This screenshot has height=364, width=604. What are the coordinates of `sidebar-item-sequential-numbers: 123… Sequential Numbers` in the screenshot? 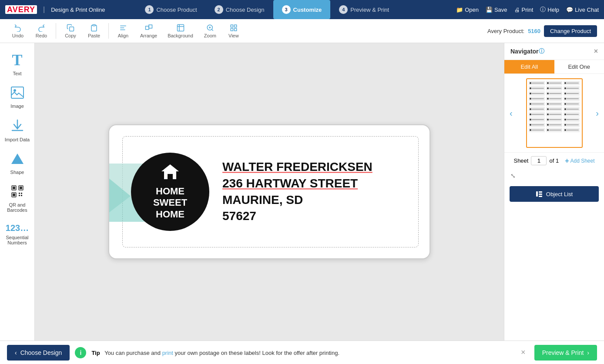 It's located at (17, 234).